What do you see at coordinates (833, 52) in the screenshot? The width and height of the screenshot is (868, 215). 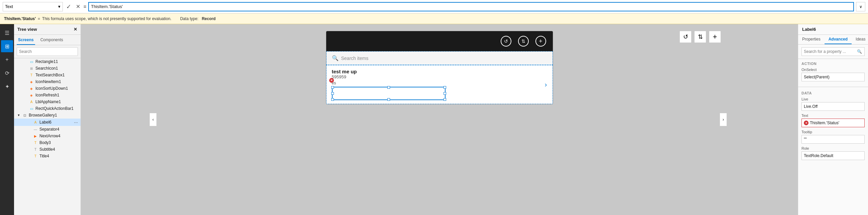 I see `property-search-input` at bounding box center [833, 52].